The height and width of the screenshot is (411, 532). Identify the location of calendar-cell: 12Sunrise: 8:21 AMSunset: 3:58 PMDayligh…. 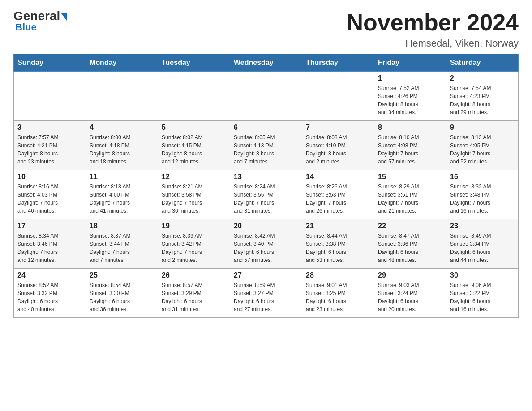
(194, 195).